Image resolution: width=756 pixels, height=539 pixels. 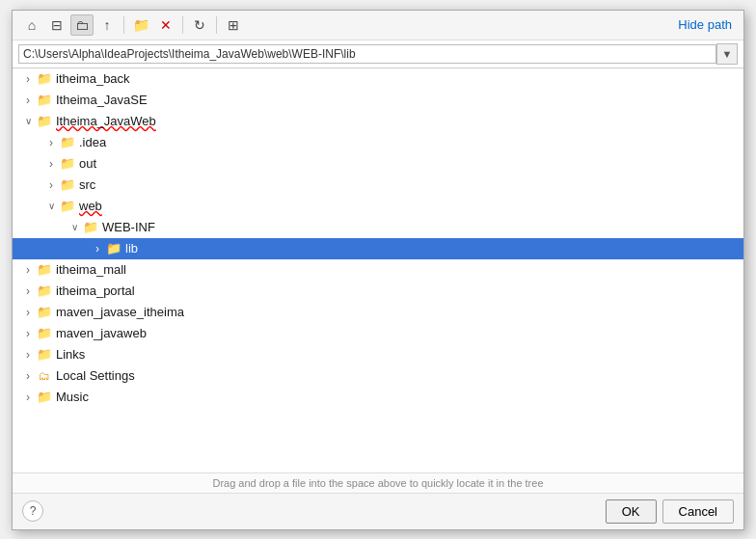 What do you see at coordinates (44, 376) in the screenshot?
I see `special-folder-icon: 🗂` at bounding box center [44, 376].